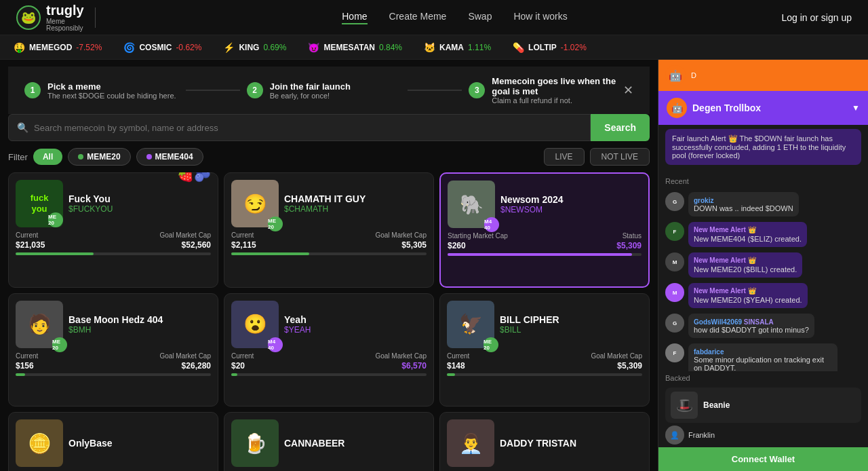  I want to click on meme-name: BILL CIPHER, so click(530, 320).